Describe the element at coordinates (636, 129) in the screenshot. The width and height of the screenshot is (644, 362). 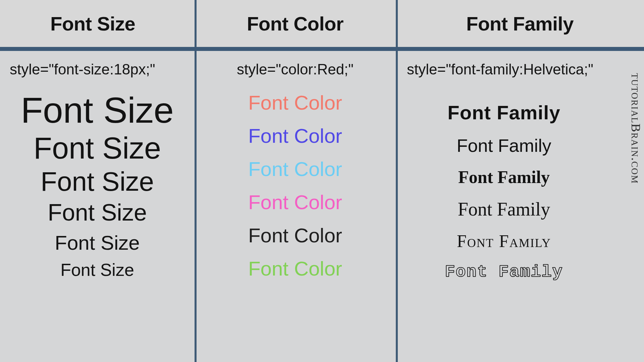
I see `watermark-text: tutorialBrain.com` at that location.